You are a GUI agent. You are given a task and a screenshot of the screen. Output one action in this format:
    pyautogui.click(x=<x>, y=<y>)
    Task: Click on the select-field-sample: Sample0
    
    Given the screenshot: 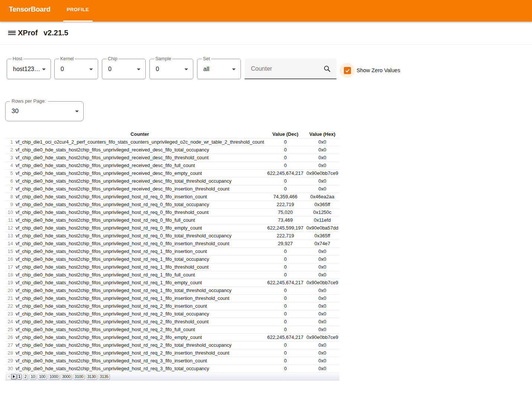 What is the action you would take?
    pyautogui.click(x=171, y=69)
    